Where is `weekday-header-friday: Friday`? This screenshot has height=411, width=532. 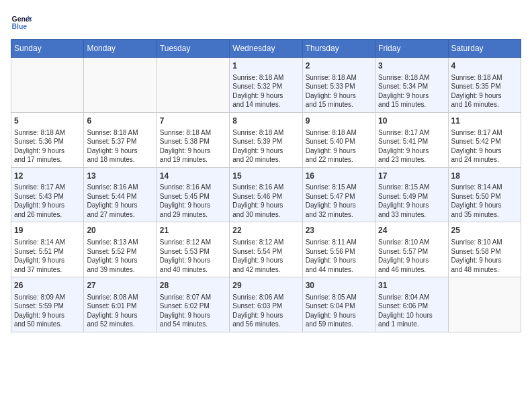 weekday-header-friday: Friday is located at coordinates (412, 48).